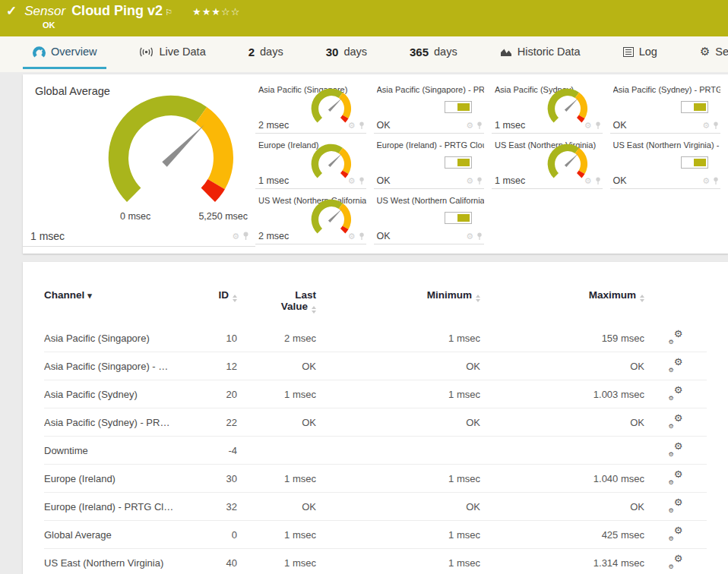 The height and width of the screenshot is (574, 728). Describe the element at coordinates (375, 507) in the screenshot. I see `table-row: Europe (Ireland) - PRTG Cl… 32 OK OK OK …` at that location.